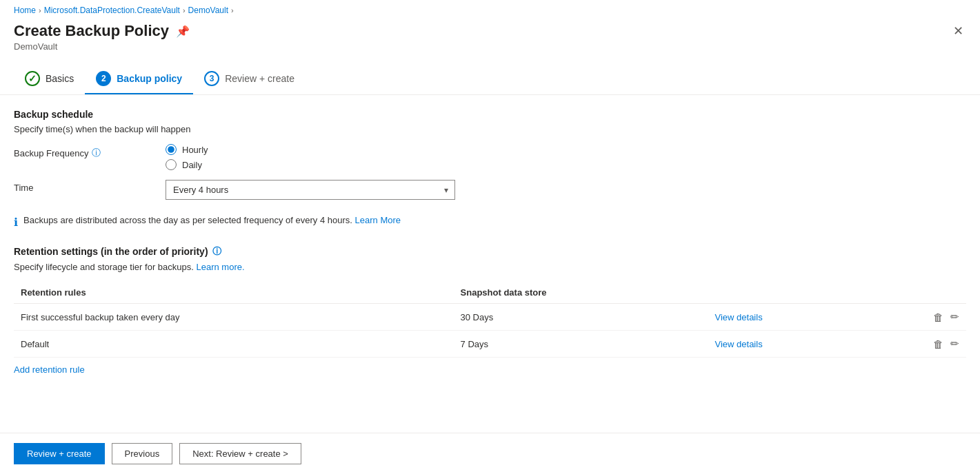 This screenshot has width=980, height=474. Describe the element at coordinates (378, 220) in the screenshot. I see `learn-more-link: Learn More` at that location.